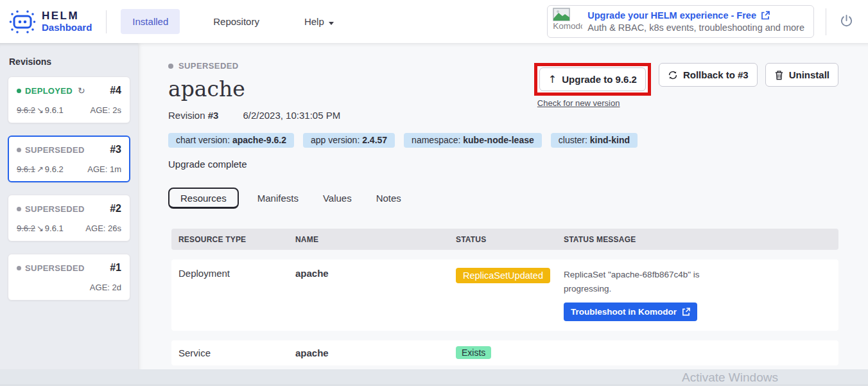  Describe the element at coordinates (630, 312) in the screenshot. I see `troubleshoot-button: Troubleshoot in Komodor` at that location.